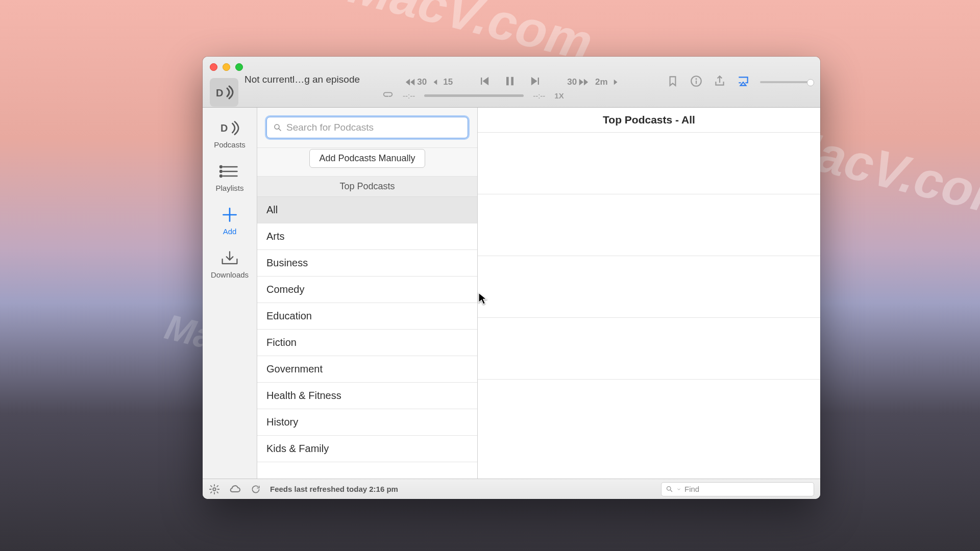  What do you see at coordinates (230, 145) in the screenshot?
I see `sidebar-item-label: Podcasts` at bounding box center [230, 145].